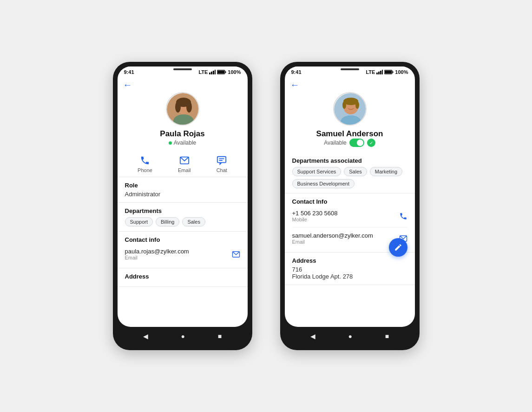  What do you see at coordinates (220, 336) in the screenshot?
I see `nav-square-1: ■` at bounding box center [220, 336].